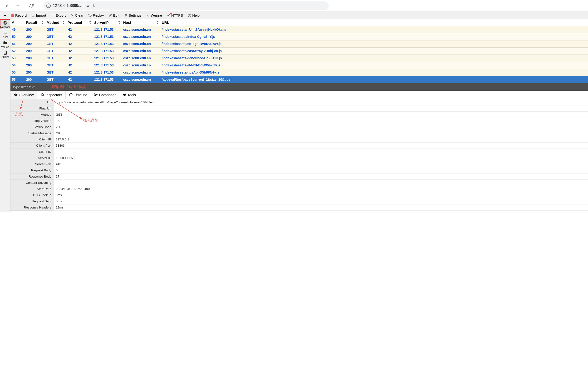 This screenshot has height=387, width=588. Describe the element at coordinates (96, 15) in the screenshot. I see `replay-button: Replay` at that location.